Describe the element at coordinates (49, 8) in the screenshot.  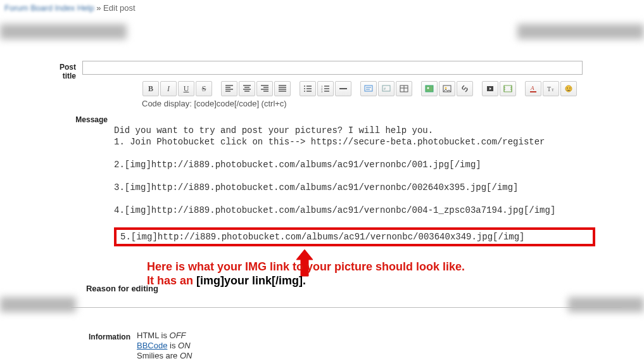
I see `breadcrumb-parent-link: Forum Board Index Help` at that location.